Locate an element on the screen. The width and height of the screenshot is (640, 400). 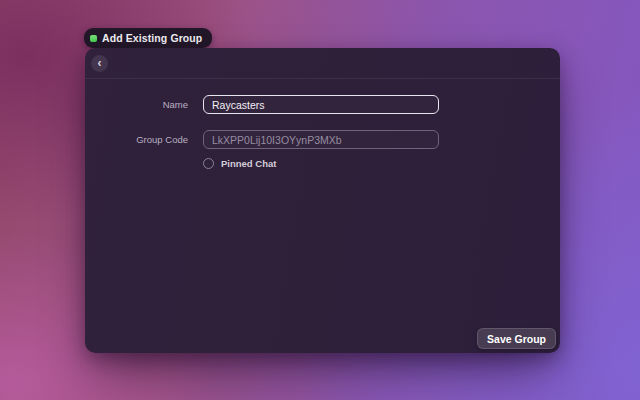
group-code-label: Group Code is located at coordinates (136, 140).